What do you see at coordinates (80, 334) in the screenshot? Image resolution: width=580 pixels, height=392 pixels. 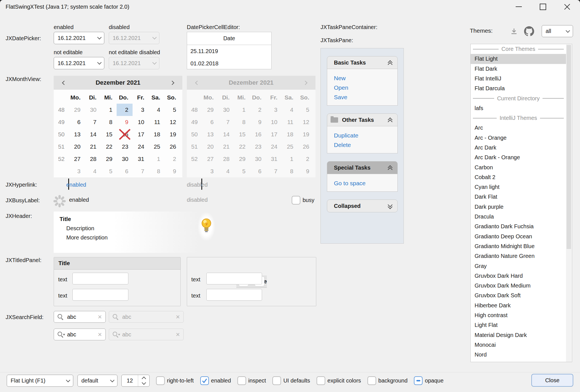 I see `search-field-with-menu-enabled: abc ✕` at bounding box center [80, 334].